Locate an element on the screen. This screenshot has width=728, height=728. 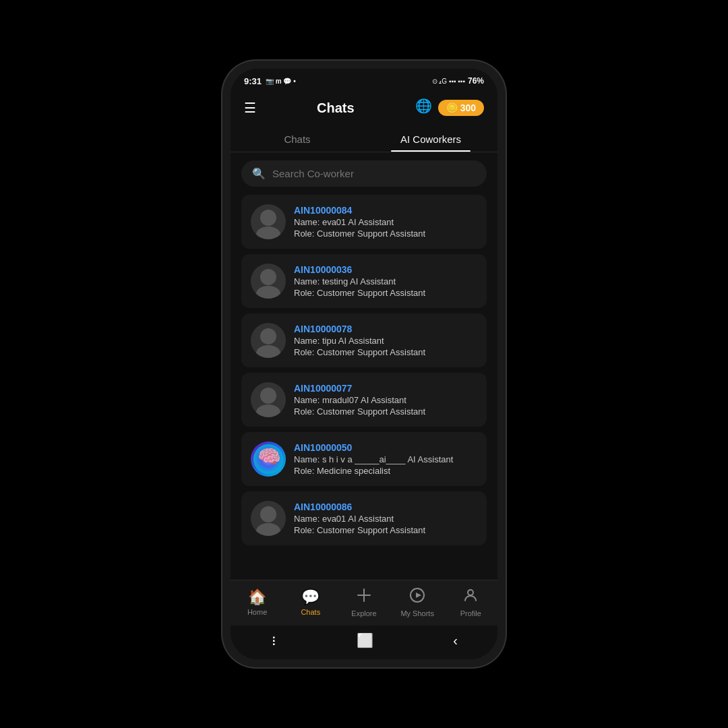
card-name-4: Name: s h i v a _____ai____ AI Assistant is located at coordinates (373, 460).